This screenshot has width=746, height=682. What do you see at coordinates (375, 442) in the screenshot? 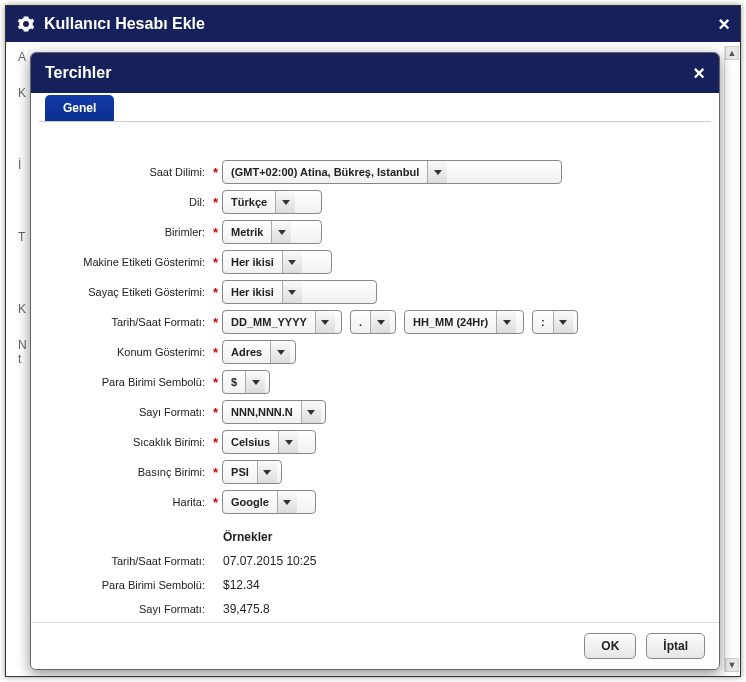
I see `row-temperature: Sıcaklık Birimi: * Celsius` at bounding box center [375, 442].